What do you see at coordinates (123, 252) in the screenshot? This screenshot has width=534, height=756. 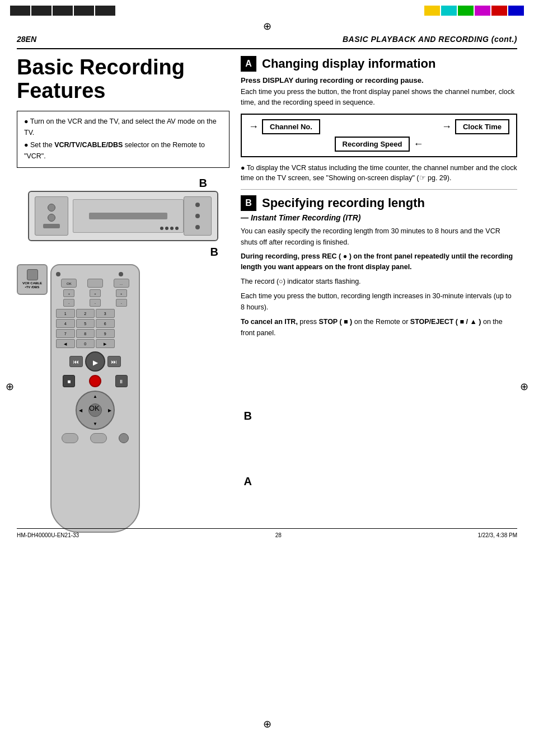 I see `label-b-bottom: B` at bounding box center [123, 252].